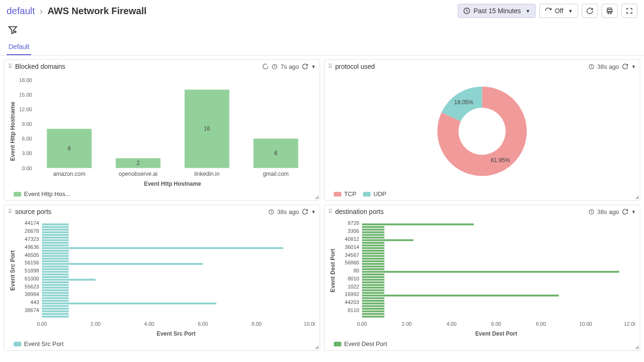 This screenshot has height=362, width=644. I want to click on svg-text: 51898, so click(32, 271).